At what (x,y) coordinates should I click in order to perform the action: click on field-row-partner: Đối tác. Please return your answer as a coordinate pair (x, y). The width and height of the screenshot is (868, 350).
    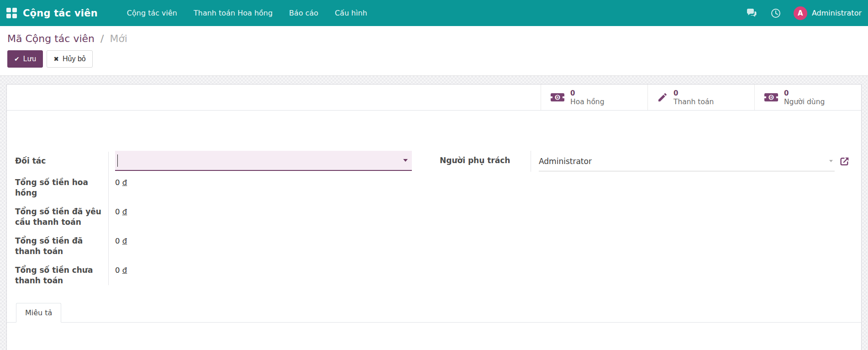
    Looking at the image, I should click on (224, 161).